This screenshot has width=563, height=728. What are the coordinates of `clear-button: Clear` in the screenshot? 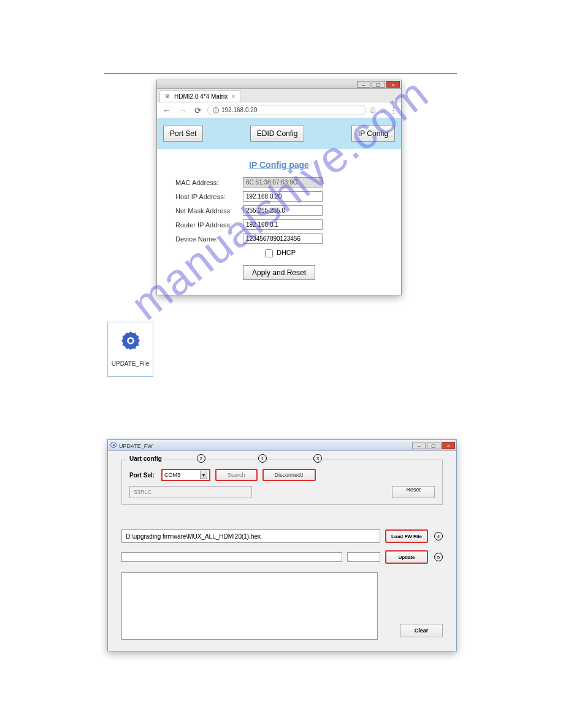 It's located at (421, 631).